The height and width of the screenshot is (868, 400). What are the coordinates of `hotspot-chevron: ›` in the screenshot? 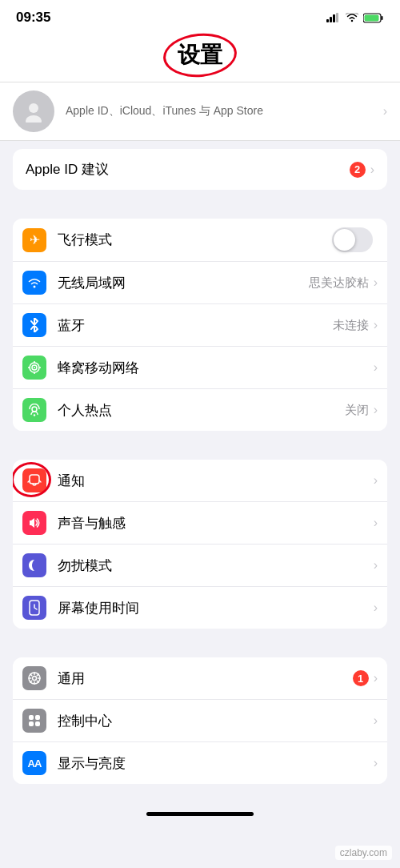 It's located at (376, 410).